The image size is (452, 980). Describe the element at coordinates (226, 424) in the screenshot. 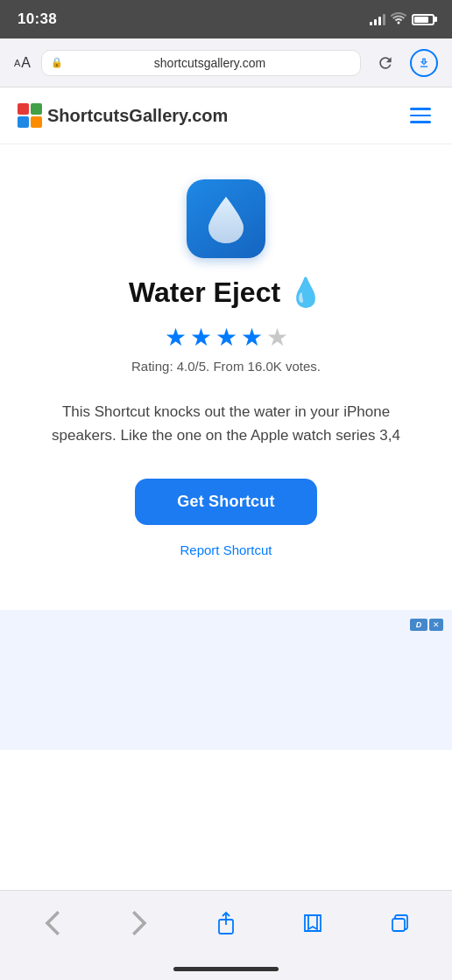

I see `app-description: This Shortcut knocks out the water in yo…` at that location.